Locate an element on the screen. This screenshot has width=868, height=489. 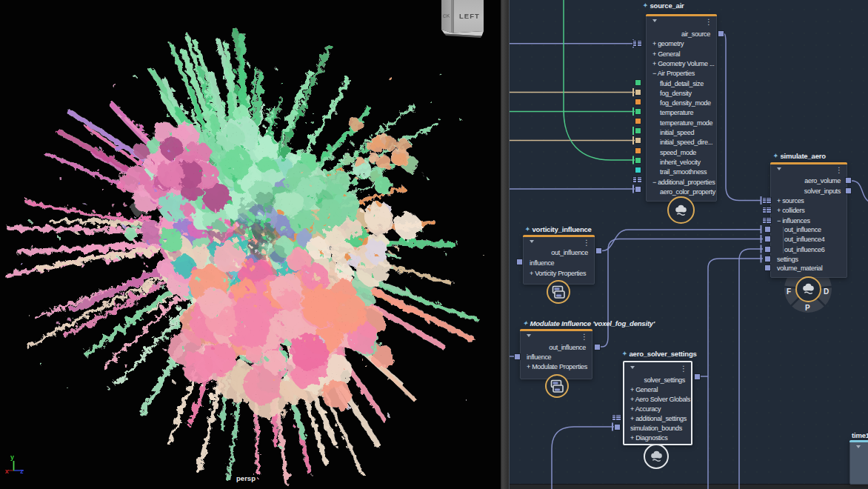
svg-text: x is located at coordinates (7, 471).